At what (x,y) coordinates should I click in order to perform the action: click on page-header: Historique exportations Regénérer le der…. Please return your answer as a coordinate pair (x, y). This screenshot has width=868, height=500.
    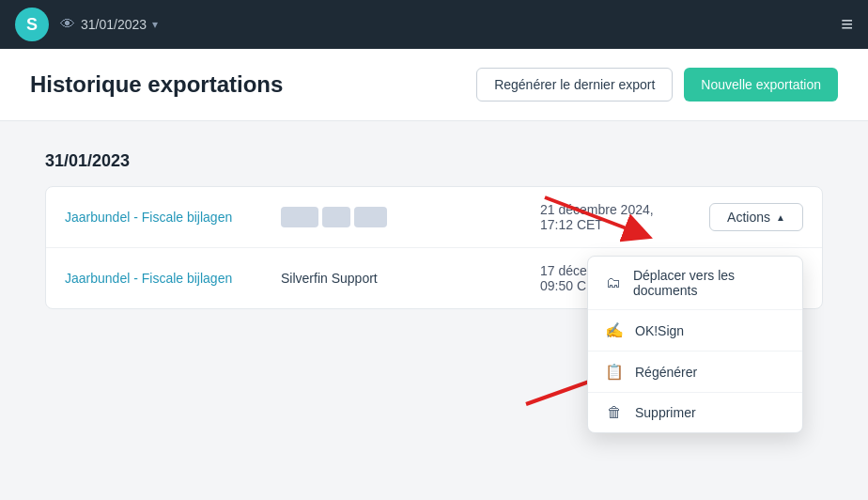
    Looking at the image, I should click on (434, 85).